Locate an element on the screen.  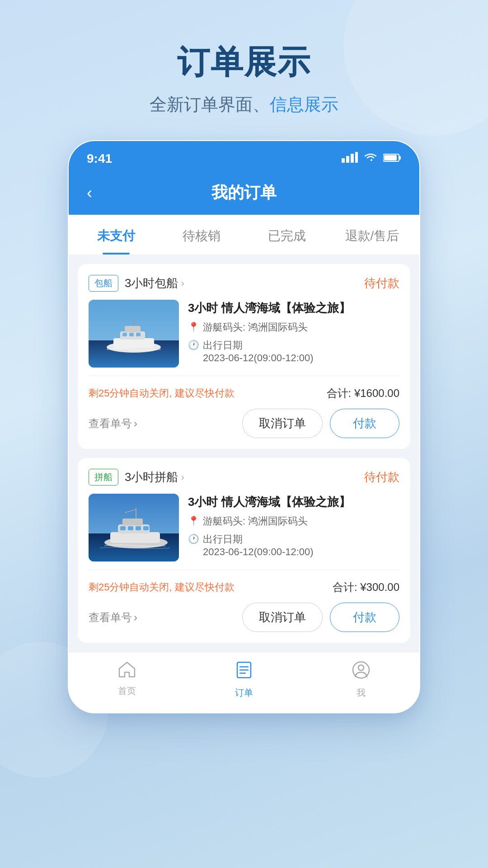
order-name-1: 3小时 情人湾海域【体验之旅】 is located at coordinates (294, 308).